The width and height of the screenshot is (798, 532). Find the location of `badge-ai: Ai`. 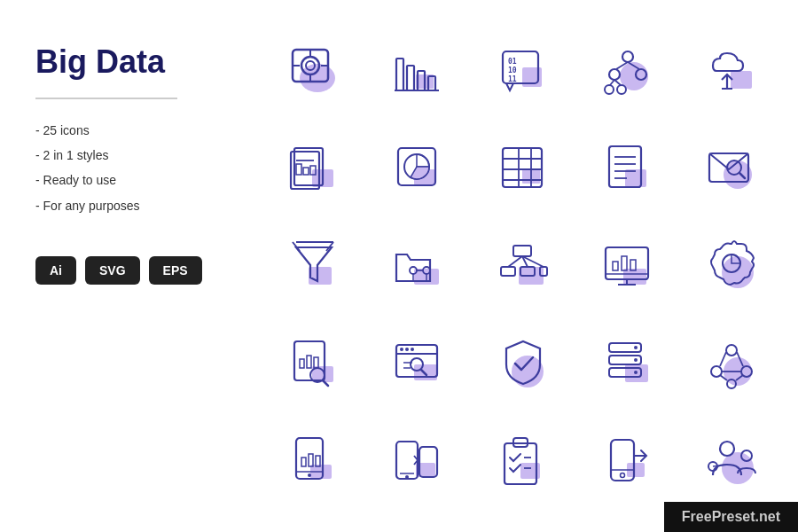

badge-ai: Ai is located at coordinates (56, 270).